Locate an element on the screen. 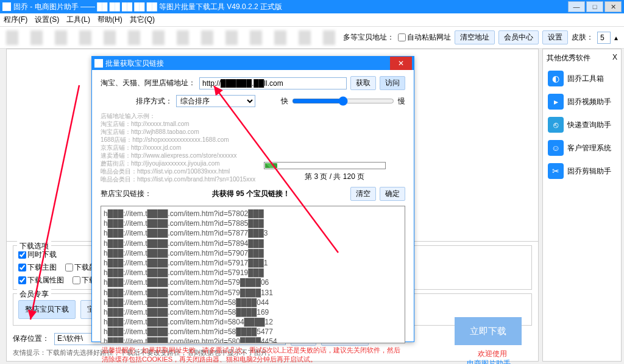  speed-slider-dialog is located at coordinates (343, 101).